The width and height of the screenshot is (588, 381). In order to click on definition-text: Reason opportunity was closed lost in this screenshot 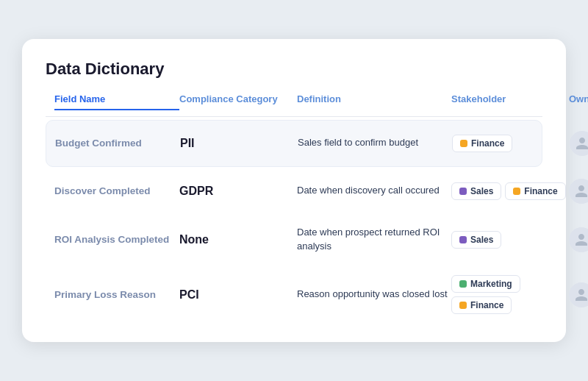, I will do `click(374, 294)`.